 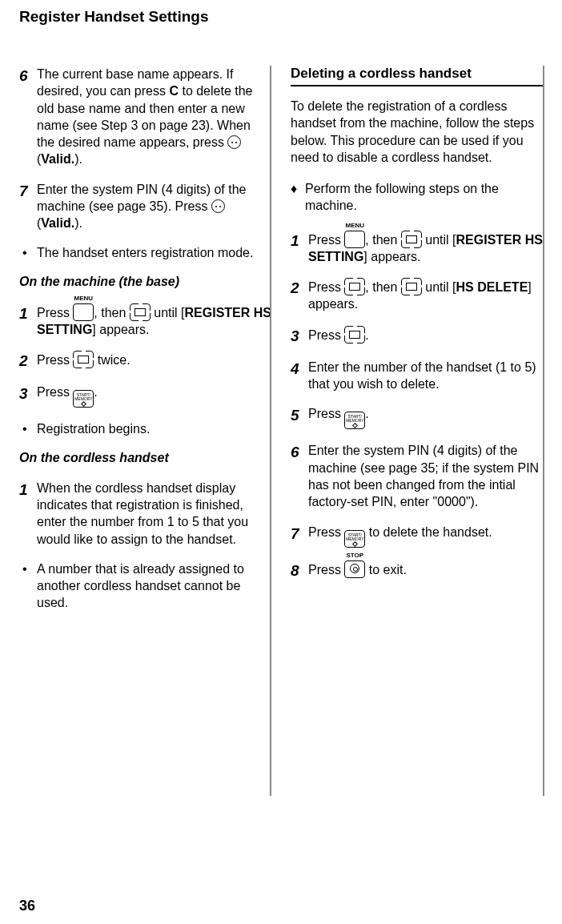 I want to click on step-7: 7 Enter the system PIN (4 digits) of the…, so click(x=146, y=207).